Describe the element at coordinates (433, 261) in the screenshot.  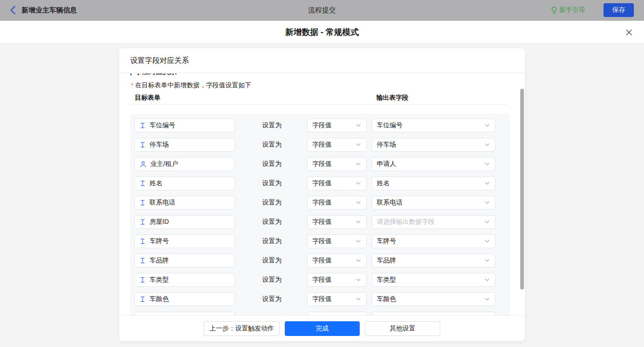
I see `output-field-select: 车品牌` at that location.